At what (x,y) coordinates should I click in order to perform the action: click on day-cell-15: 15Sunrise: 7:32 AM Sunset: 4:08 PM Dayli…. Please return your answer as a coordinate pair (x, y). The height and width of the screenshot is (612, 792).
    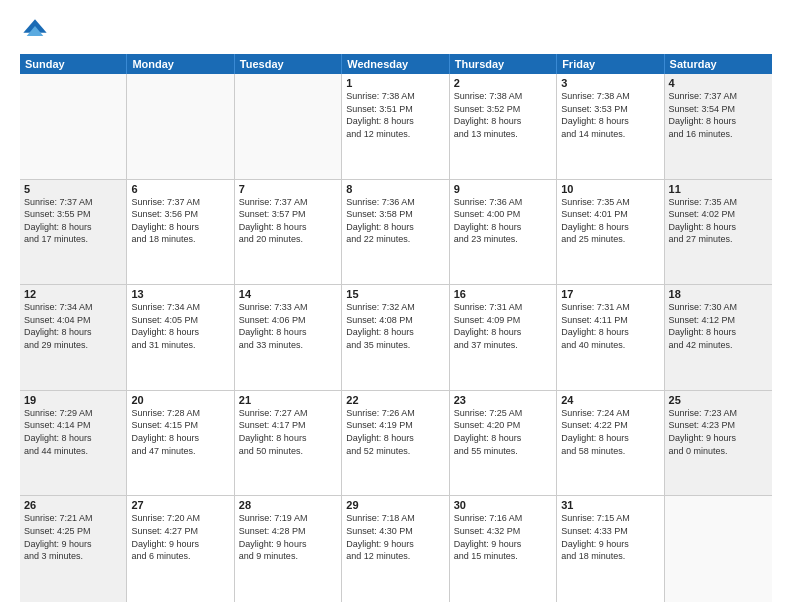
    Looking at the image, I should click on (396, 338).